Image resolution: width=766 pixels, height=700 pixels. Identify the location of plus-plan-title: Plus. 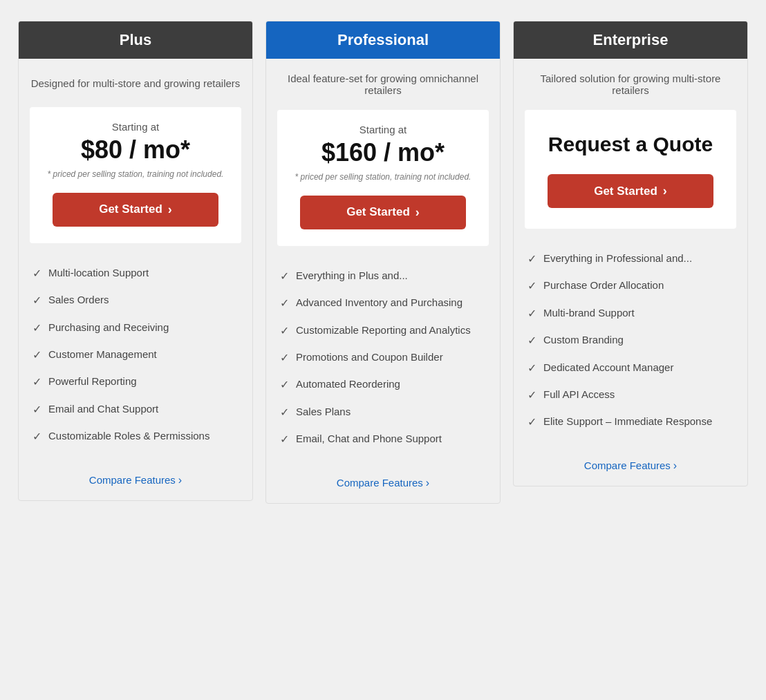
(136, 40).